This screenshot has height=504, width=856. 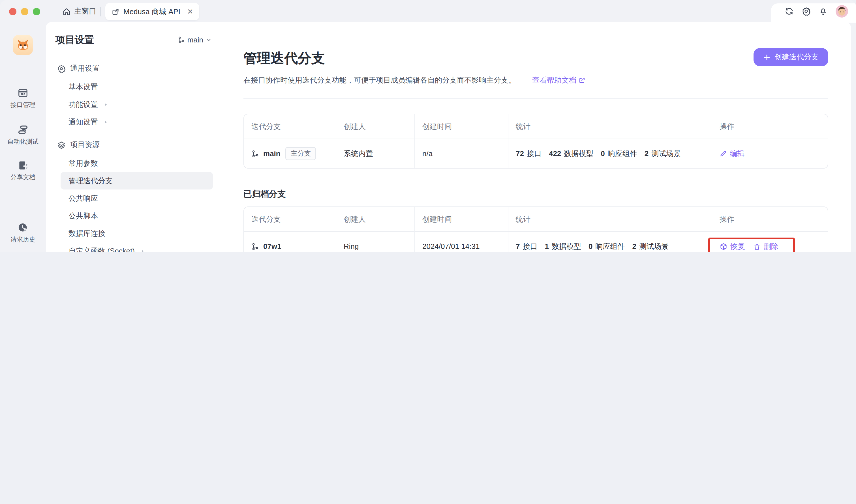 I want to click on pencil-icon, so click(x=723, y=154).